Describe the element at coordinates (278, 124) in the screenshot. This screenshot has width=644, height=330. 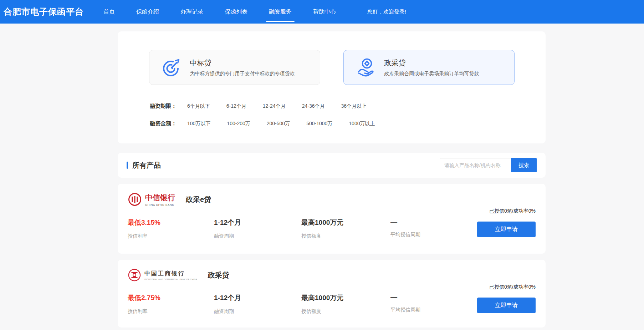
I see `filter-option-amount-3: 200-500万` at that location.